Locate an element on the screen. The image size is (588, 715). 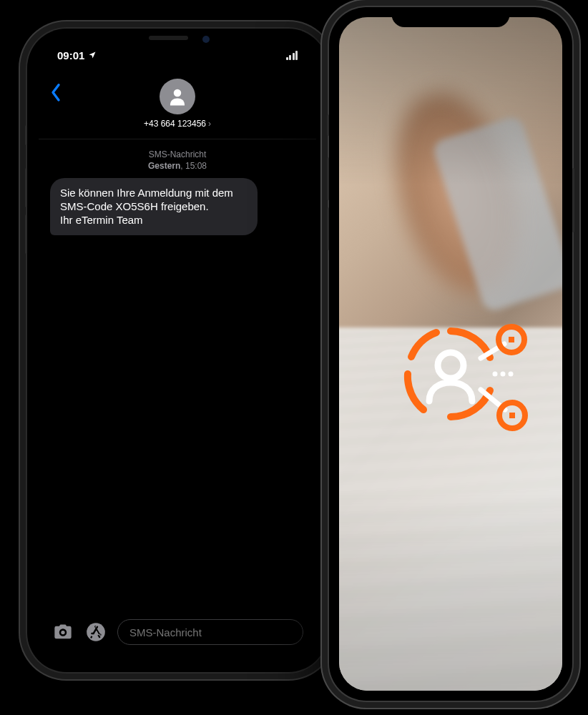
avatar is located at coordinates (177, 97).